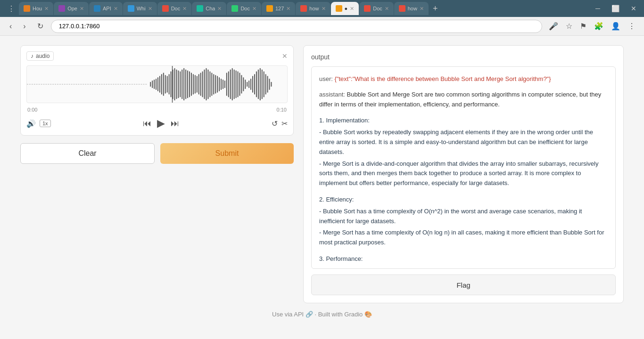 The height and width of the screenshot is (339, 644). What do you see at coordinates (297, 26) in the screenshot?
I see `address-bar: 127.0.0.1:7860` at bounding box center [297, 26].